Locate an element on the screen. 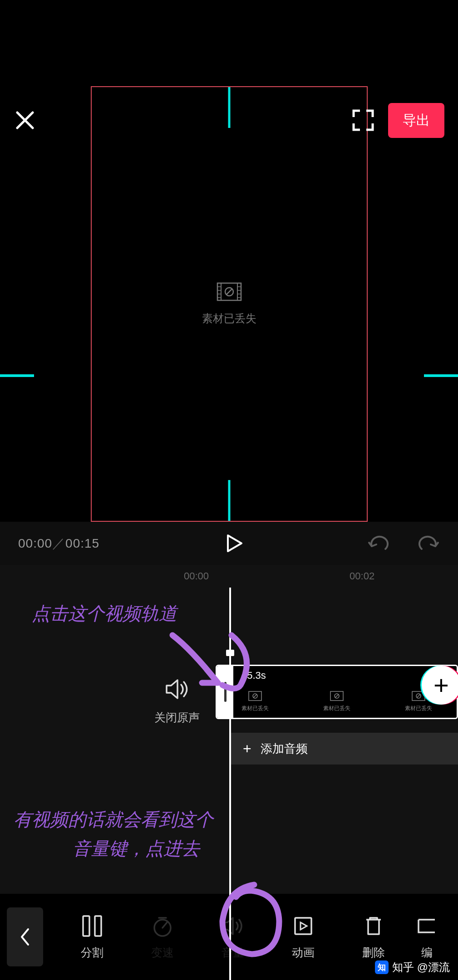  zhihu-logo-icon: 知 is located at coordinates (382, 967).